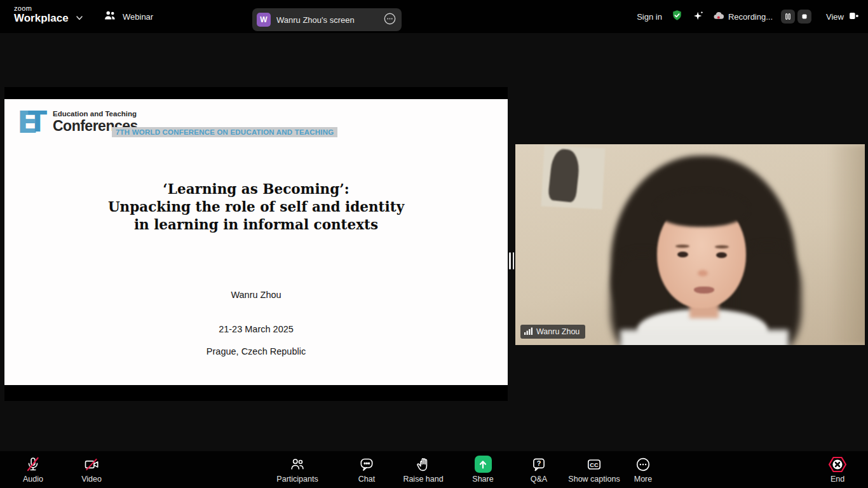 This screenshot has height=488, width=868. Describe the element at coordinates (846, 245) in the screenshot. I see `background-curtain` at that location.